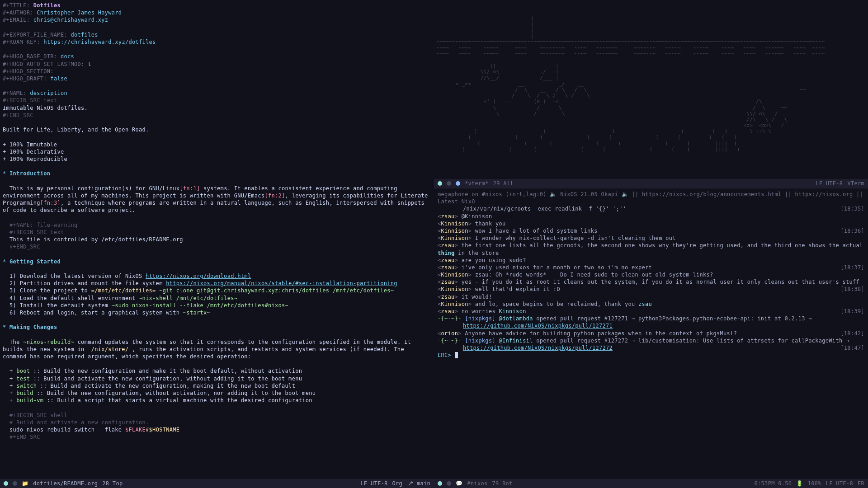 The image size is (868, 488). What do you see at coordinates (30, 174) in the screenshot?
I see `heading-introduction: Introduction` at bounding box center [30, 174].